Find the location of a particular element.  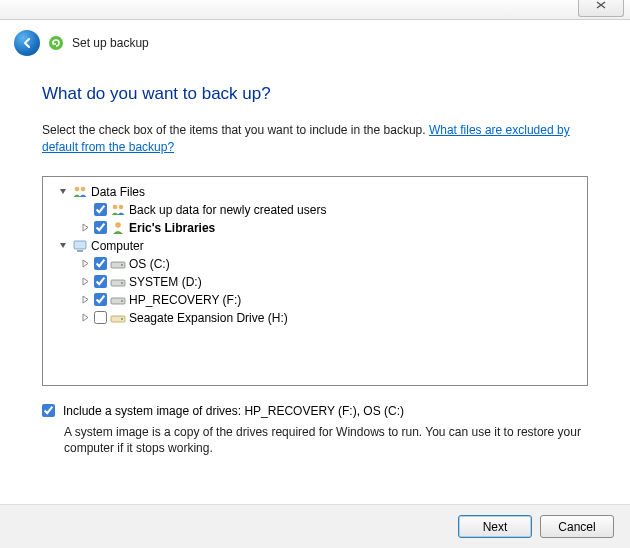

header-title: Set up backup is located at coordinates (110, 43).